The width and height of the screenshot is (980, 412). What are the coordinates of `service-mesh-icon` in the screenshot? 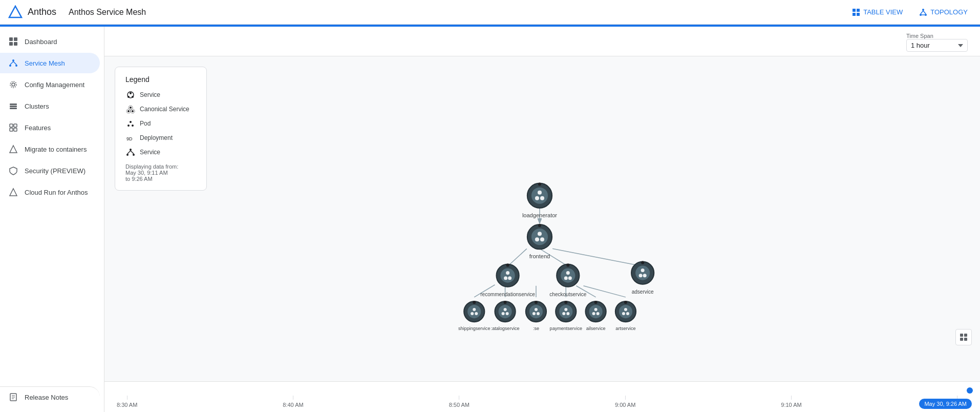 It's located at (13, 63).